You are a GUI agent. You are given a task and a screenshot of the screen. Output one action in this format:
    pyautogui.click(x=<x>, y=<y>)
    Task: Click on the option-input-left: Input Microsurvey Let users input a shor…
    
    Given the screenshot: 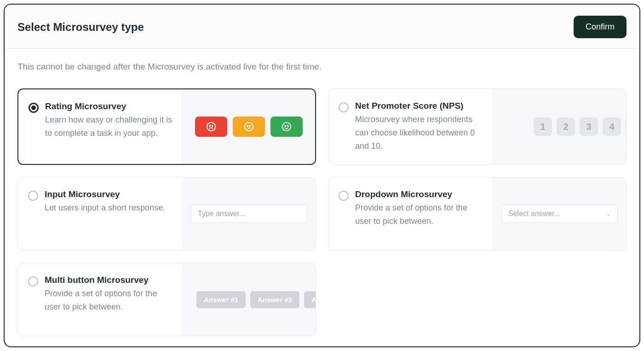 What is the action you would take?
    pyautogui.click(x=100, y=214)
    